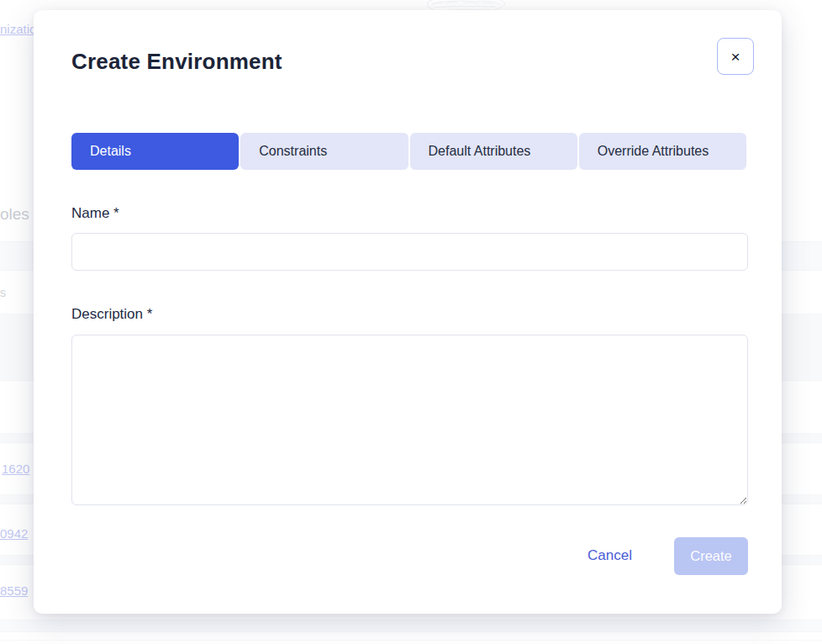  I want to click on dialog-title: Create Environment, so click(177, 62).